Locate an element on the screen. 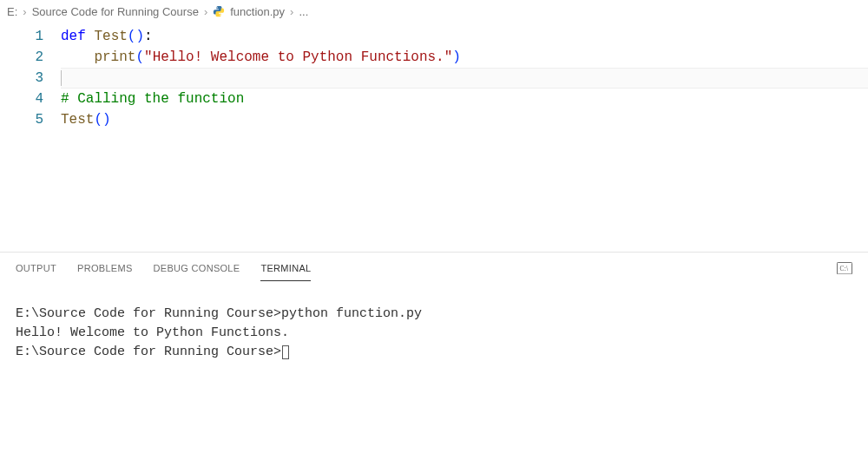 The width and height of the screenshot is (868, 453). terminal-prompt: E:\Source Code for Running Course> is located at coordinates (148, 352).